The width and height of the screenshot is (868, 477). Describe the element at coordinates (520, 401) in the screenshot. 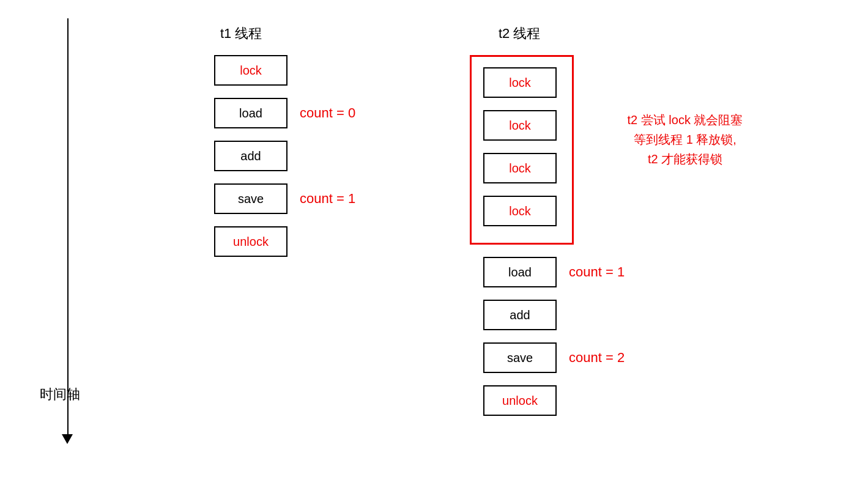

I see `t2-unlock-box: unlock` at that location.